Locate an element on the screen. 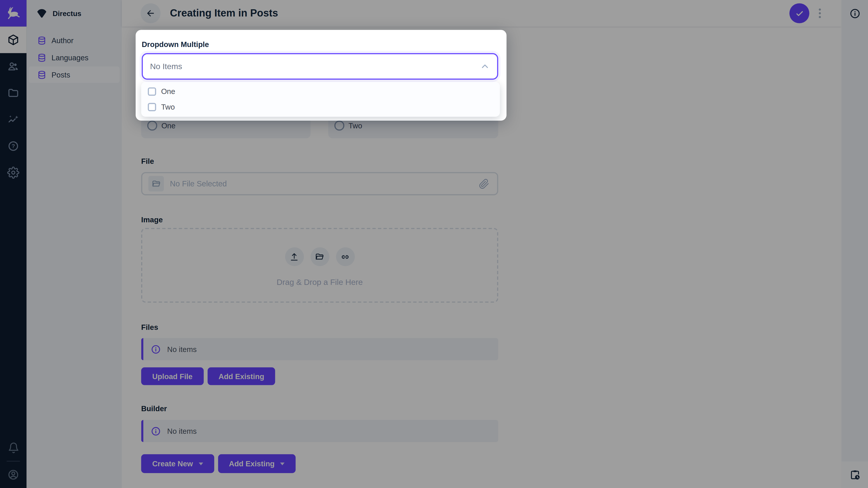 This screenshot has height=488, width=868. dropdown-multiple-popover: Dropdown Multiple No Items One Two is located at coordinates (321, 75).